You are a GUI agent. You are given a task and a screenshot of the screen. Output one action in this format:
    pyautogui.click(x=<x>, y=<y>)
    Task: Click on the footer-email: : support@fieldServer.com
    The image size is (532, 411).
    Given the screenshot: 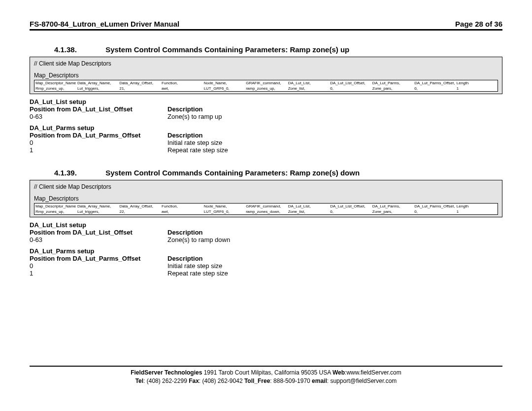 What is the action you would take?
    pyautogui.click(x=362, y=381)
    